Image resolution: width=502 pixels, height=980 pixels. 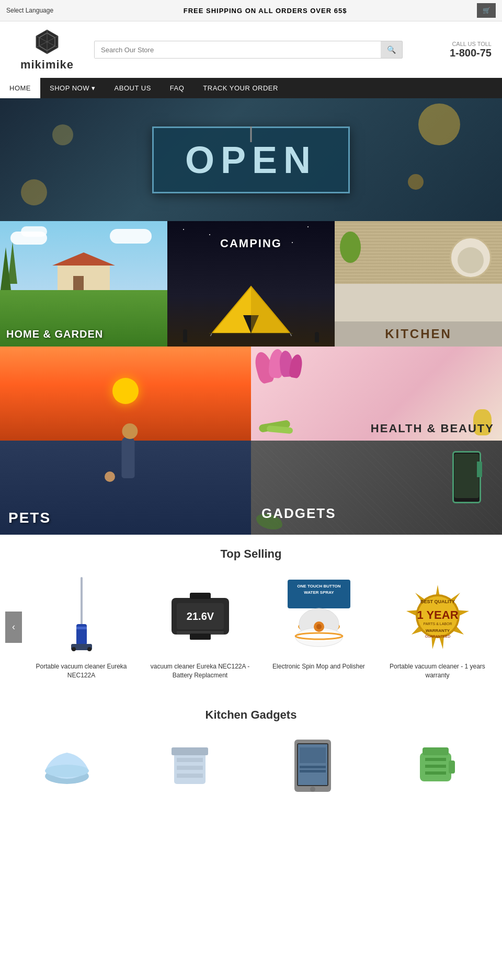 I want to click on category-camping: CAMPING, so click(x=251, y=284).